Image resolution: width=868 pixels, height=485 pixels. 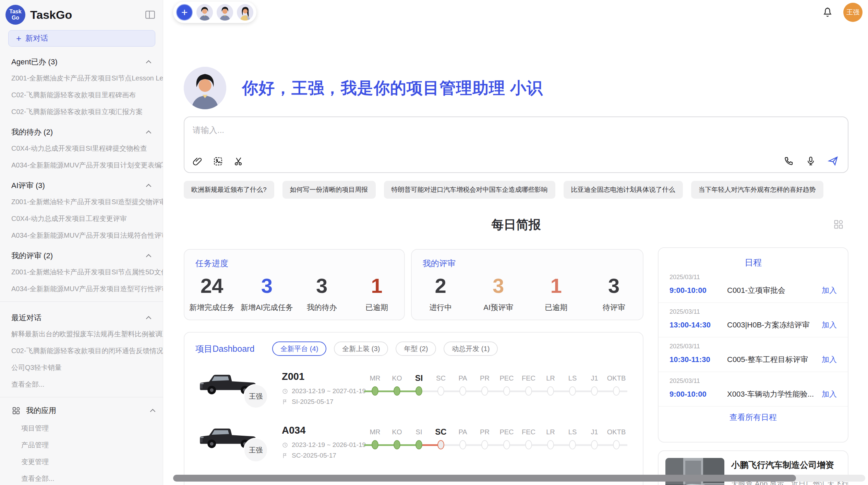 What do you see at coordinates (82, 149) in the screenshot?
I see `sidebar-item: C0X4-动力总成开发项目SI里程碑提交物检查` at bounding box center [82, 149].